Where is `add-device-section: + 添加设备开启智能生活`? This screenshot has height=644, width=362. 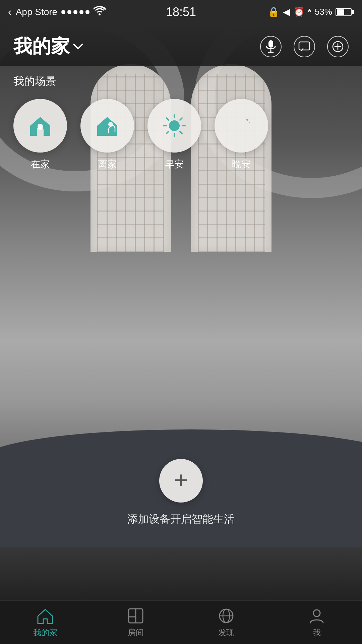
add-device-section: + 添加设备开启智能生活 is located at coordinates (181, 493).